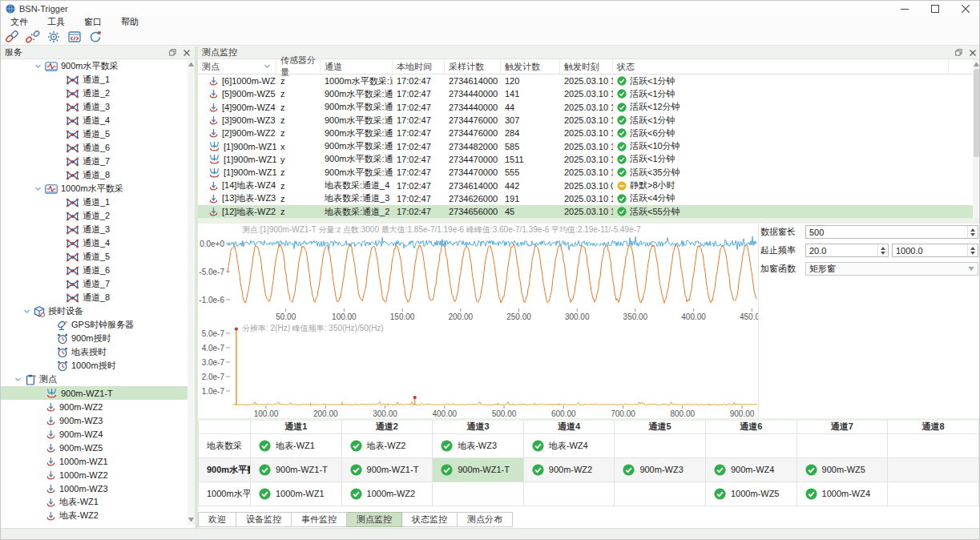 This screenshot has width=980, height=540. What do you see at coordinates (847, 250) in the screenshot?
I see `spin-input-1-0: 20.0` at bounding box center [847, 250].